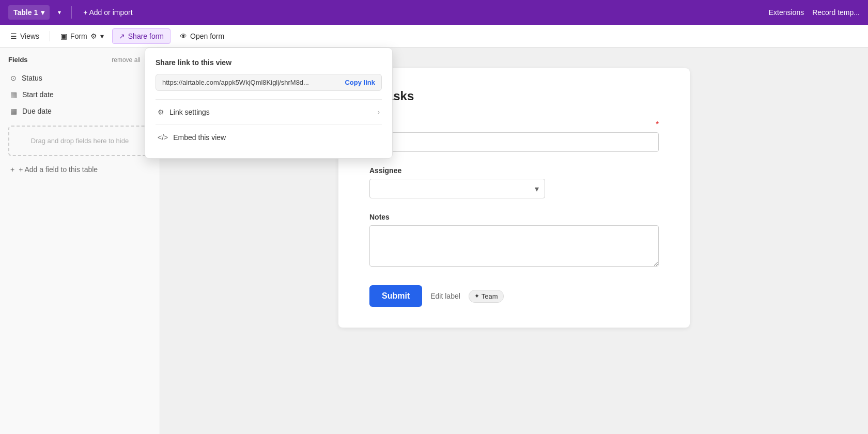 This screenshot has height=434, width=868. Describe the element at coordinates (814, 12) in the screenshot. I see `topbar-right: Extensions Record temp...` at that location.